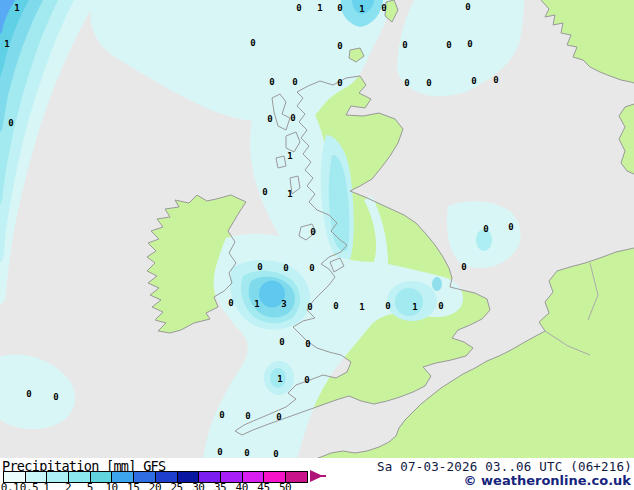  What do you see at coordinates (155, 486) in the screenshot?
I see `colorbar-tick-label: 20` at bounding box center [155, 486].